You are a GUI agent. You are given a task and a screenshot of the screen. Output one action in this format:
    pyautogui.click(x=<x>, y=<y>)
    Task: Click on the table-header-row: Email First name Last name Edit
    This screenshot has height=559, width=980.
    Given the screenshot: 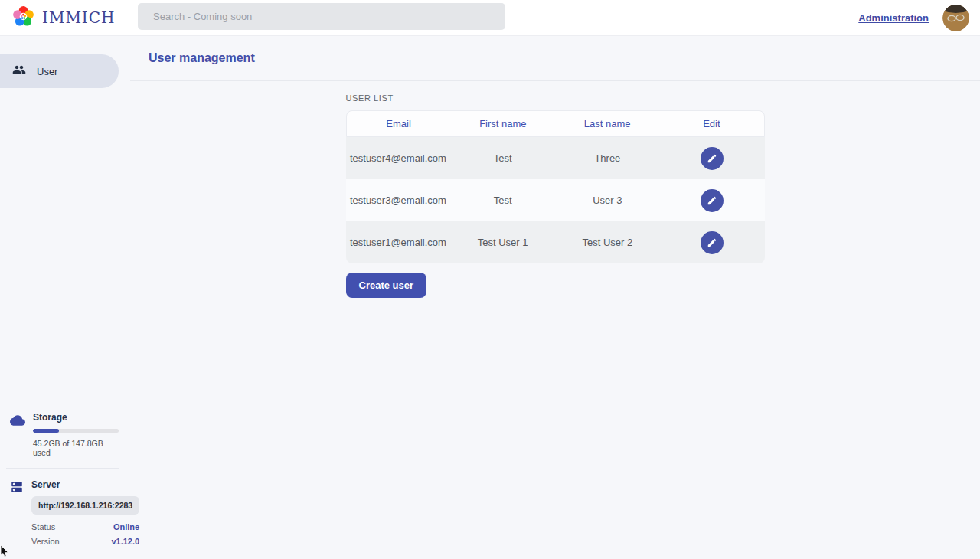 What is the action you would take?
    pyautogui.click(x=556, y=124)
    